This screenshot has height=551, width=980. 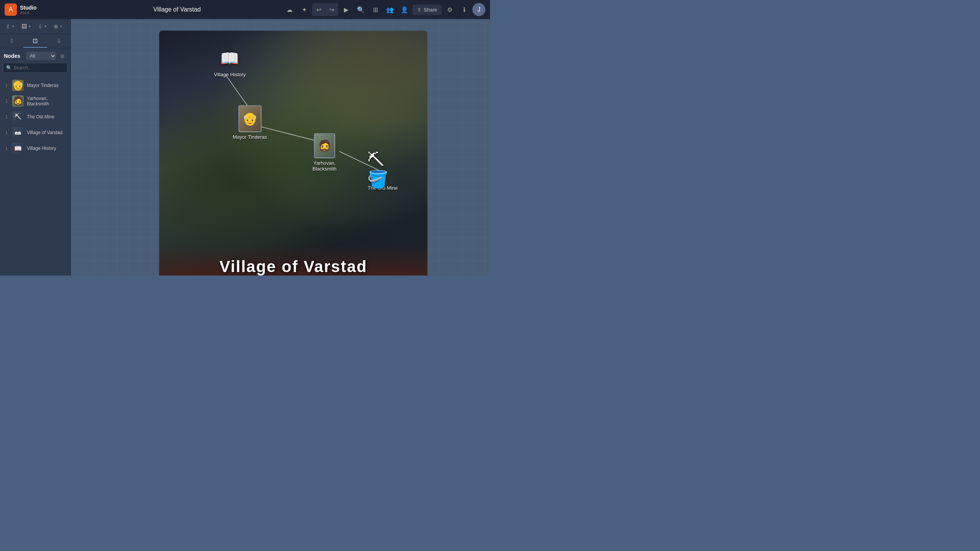 What do you see at coordinates (18, 101) in the screenshot?
I see `yarhovan-face: 🧔` at bounding box center [18, 101].